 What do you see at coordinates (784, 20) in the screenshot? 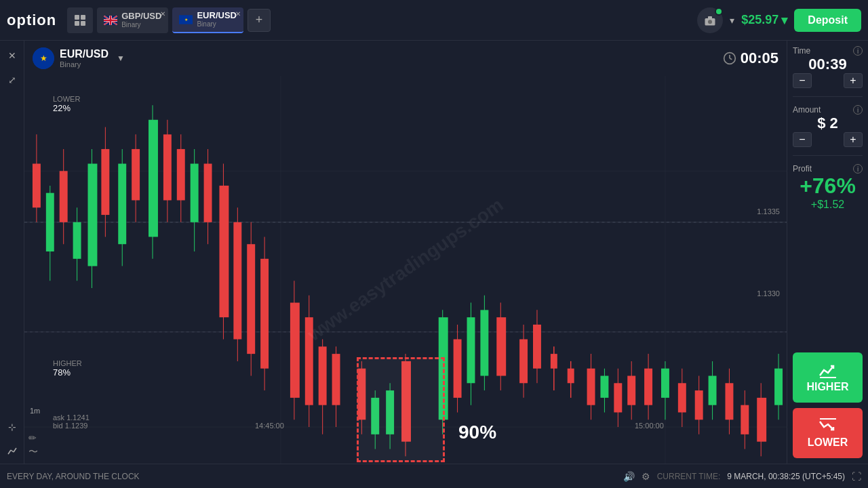
I see `balance-arrow: ▾` at bounding box center [784, 20].